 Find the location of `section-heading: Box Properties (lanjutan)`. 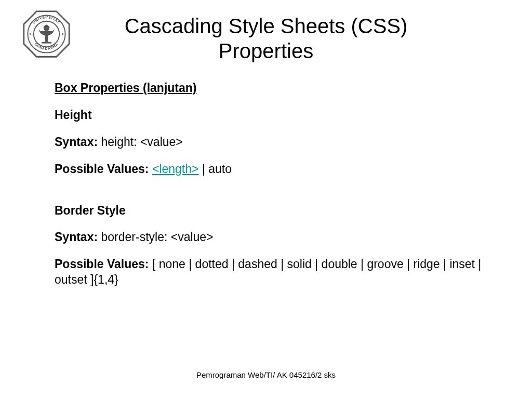

section-heading: Box Properties (lanjutan) is located at coordinates (279, 88).